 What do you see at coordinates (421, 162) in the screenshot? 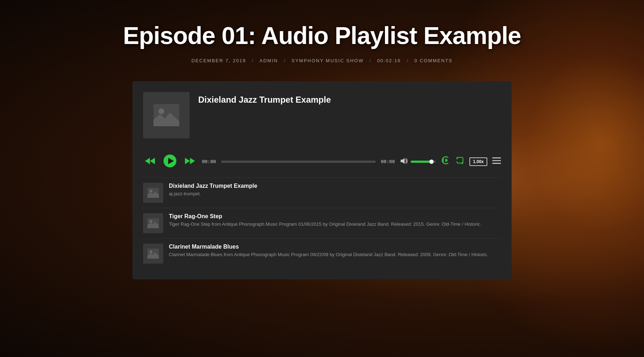
I see `volume-fill` at bounding box center [421, 162].